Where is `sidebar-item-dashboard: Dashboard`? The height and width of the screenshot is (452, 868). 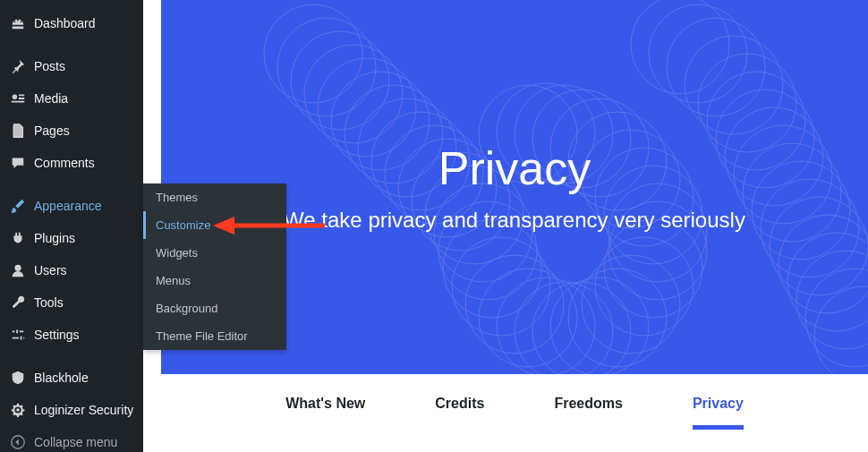 sidebar-item-dashboard: Dashboard is located at coordinates (72, 23).